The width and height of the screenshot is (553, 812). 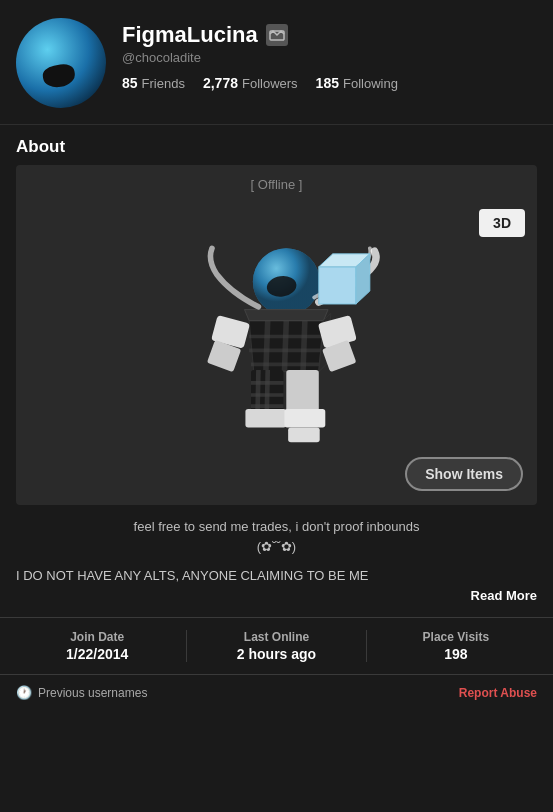 I want to click on join-date-value: 1/22/2014, so click(x=97, y=654).